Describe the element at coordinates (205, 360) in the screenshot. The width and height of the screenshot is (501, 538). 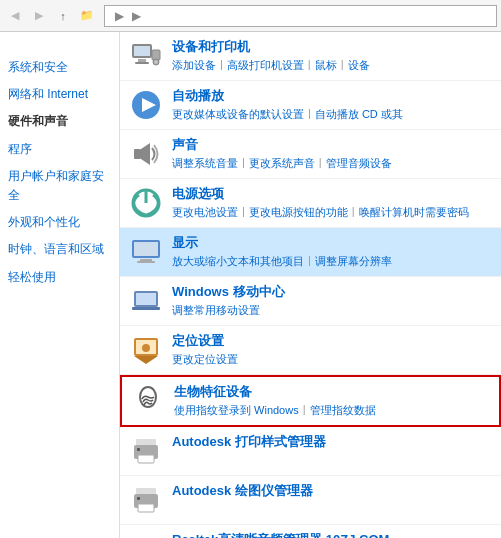
I see `cat-link-location-0: 更改定位设置` at that location.